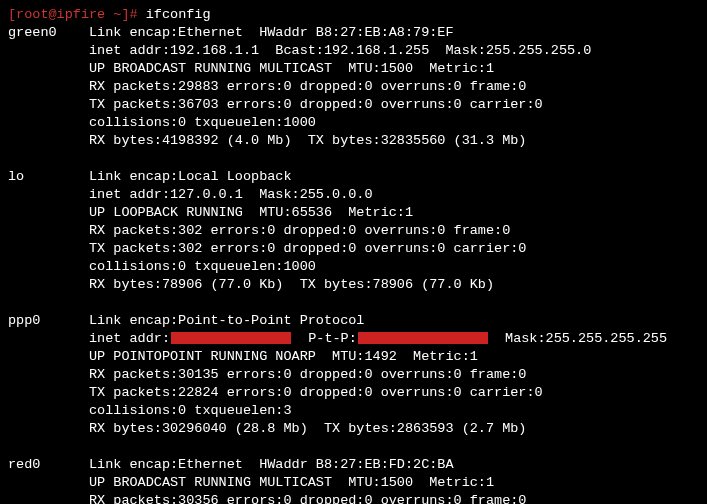 This screenshot has height=504, width=707. What do you see at coordinates (324, 338) in the screenshot?
I see `ptp-label: P-t-P:` at bounding box center [324, 338].